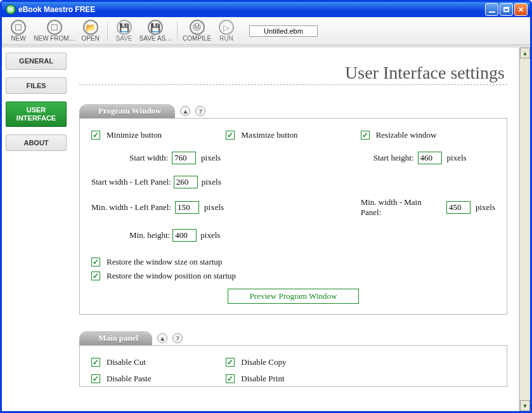 This screenshot has width=532, height=413. Describe the element at coordinates (230, 379) in the screenshot. I see `disable-print-checkbox` at that location.